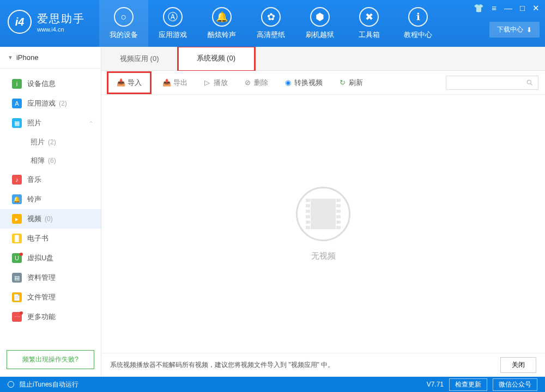  Describe the element at coordinates (510, 29) in the screenshot. I see `download-center-label: 下载中心` at that location.